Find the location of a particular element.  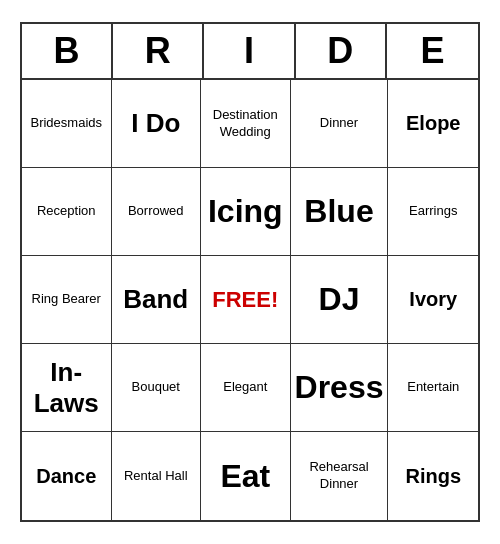

cell-text-24: Rings is located at coordinates (433, 476).